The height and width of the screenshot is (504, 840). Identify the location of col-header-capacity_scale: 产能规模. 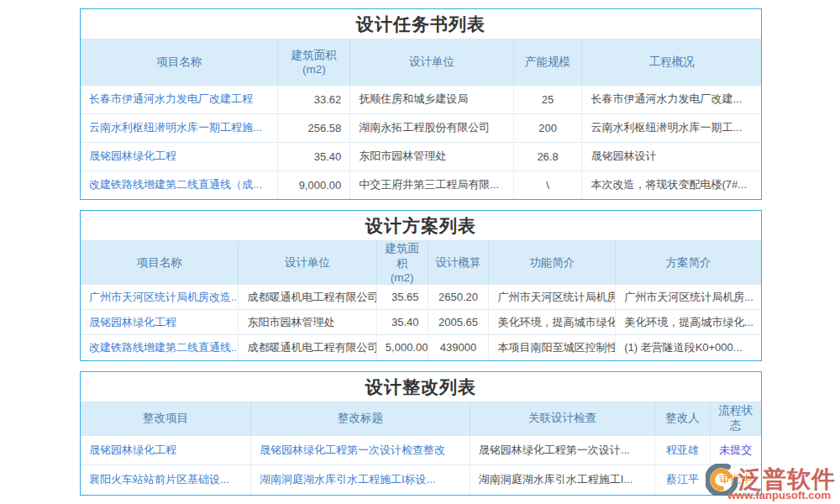
(548, 62).